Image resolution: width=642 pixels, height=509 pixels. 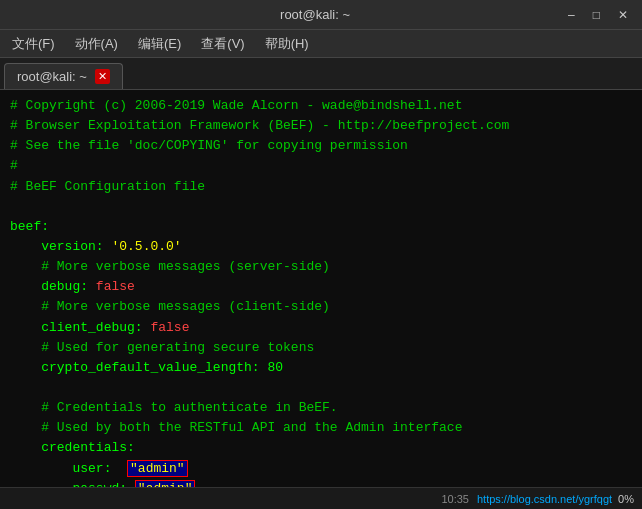 I want to click on tab-bar: root@kali: ~ ✕, so click(x=321, y=74).